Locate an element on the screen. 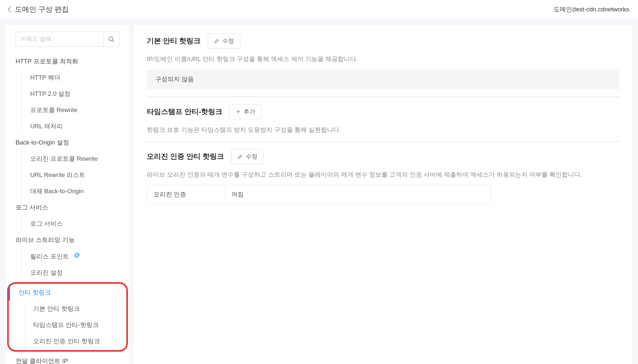  section-description: 라이브 오리진 인증의 매개 변수를 구성하고 스트리머 또는 플레이어의 매개… is located at coordinates (383, 175).